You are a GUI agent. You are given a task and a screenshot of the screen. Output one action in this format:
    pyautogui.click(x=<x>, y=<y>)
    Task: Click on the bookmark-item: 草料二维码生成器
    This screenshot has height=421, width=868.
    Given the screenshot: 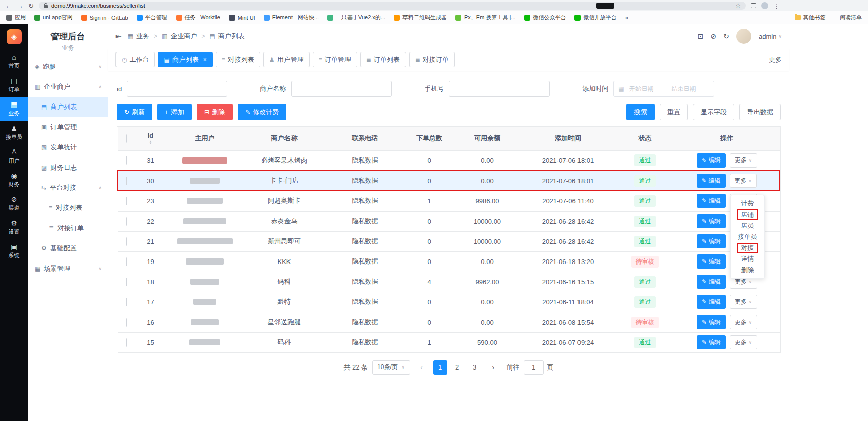 What is the action you would take?
    pyautogui.click(x=421, y=17)
    